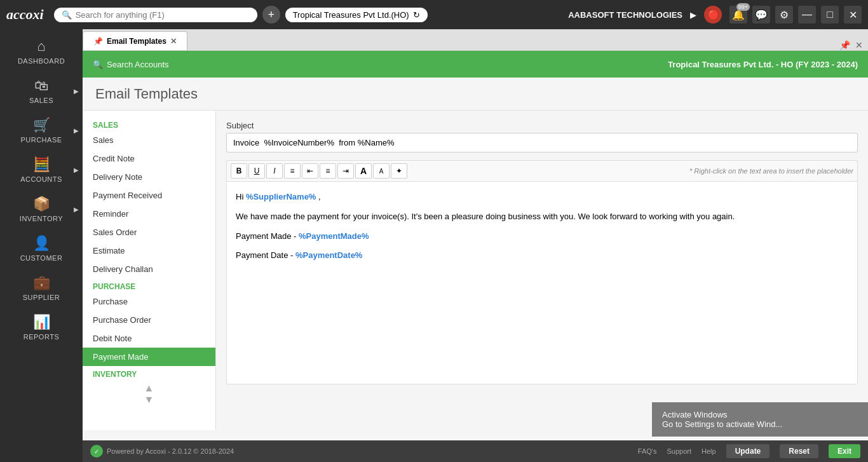 Image resolution: width=868 pixels, height=462 pixels. Describe the element at coordinates (137, 41) in the screenshot. I see `tab-label: Email Templates` at that location.